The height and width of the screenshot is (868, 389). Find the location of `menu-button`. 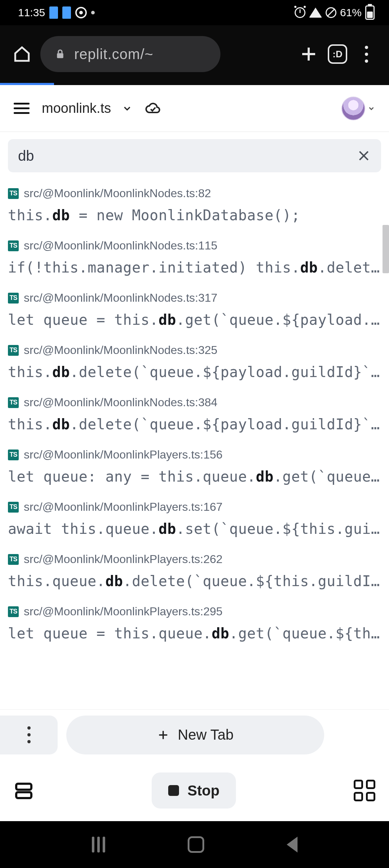

menu-button is located at coordinates (22, 108).